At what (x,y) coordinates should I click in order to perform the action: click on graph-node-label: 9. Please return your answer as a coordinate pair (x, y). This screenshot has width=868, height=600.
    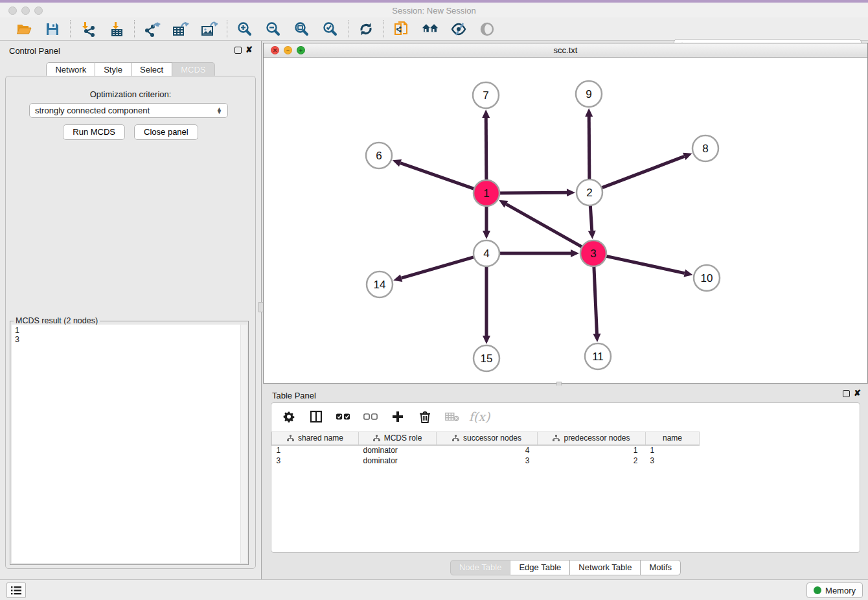
    Looking at the image, I should click on (588, 95).